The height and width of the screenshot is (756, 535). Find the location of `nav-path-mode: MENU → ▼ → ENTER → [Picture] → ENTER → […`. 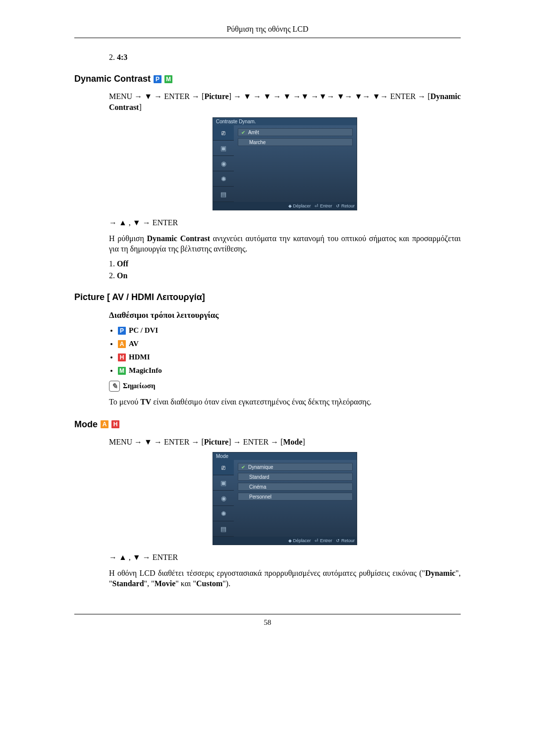

nav-path-mode: MENU → ▼ → ENTER → [Picture] → ENTER → [… is located at coordinates (285, 442).